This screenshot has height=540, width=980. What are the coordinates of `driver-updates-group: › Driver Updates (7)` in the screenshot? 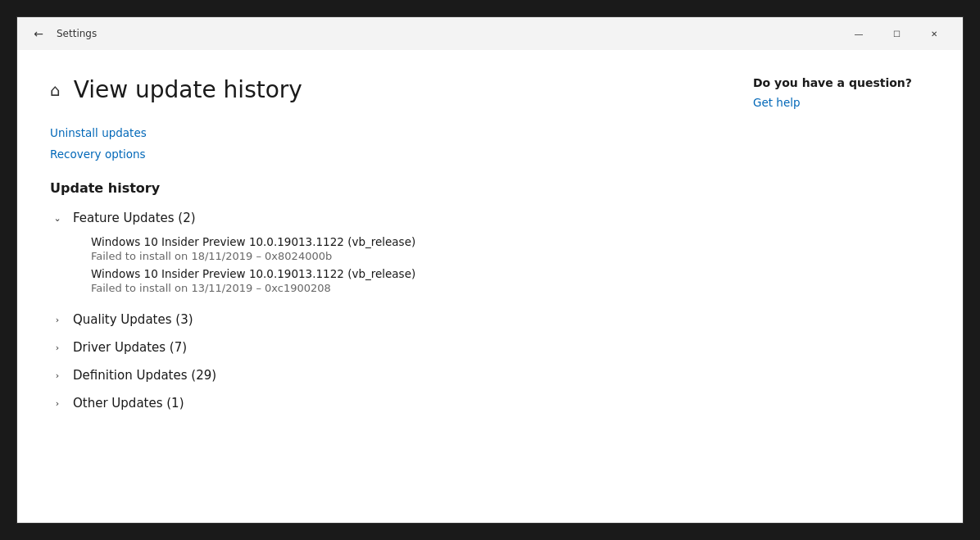 It's located at (375, 347).